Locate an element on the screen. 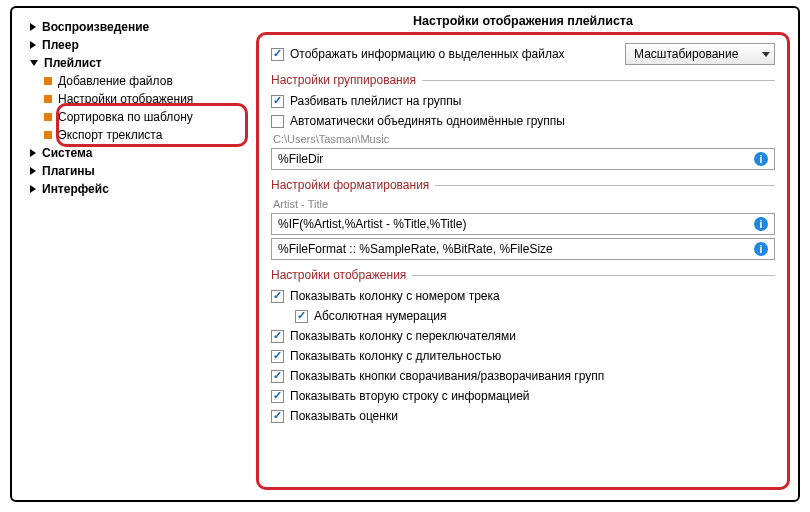 This screenshot has height=512, width=810. checkbox-label: Разбивать плейлист на группы is located at coordinates (376, 101).